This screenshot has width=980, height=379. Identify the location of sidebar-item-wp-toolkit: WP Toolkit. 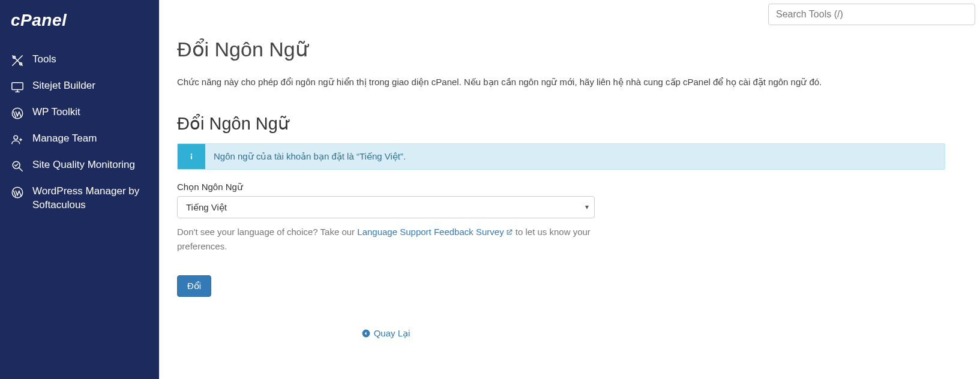
(79, 113).